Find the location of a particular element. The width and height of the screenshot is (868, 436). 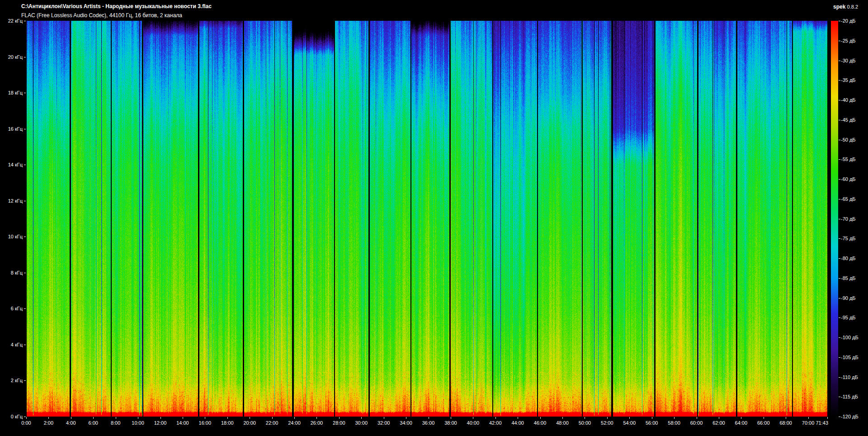

db-tick-label: -45 дБ is located at coordinates (848, 120).